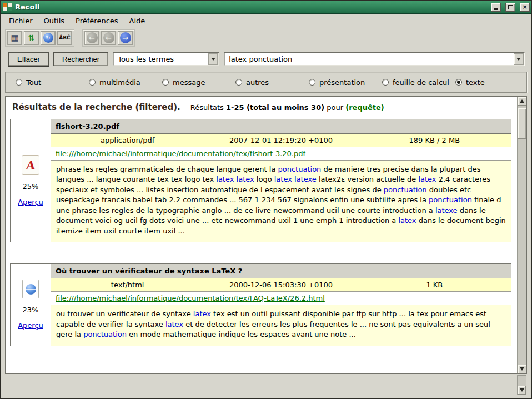  What do you see at coordinates (64, 38) in the screenshot?
I see `term-explorer-button: ÂBĈ` at bounding box center [64, 38].